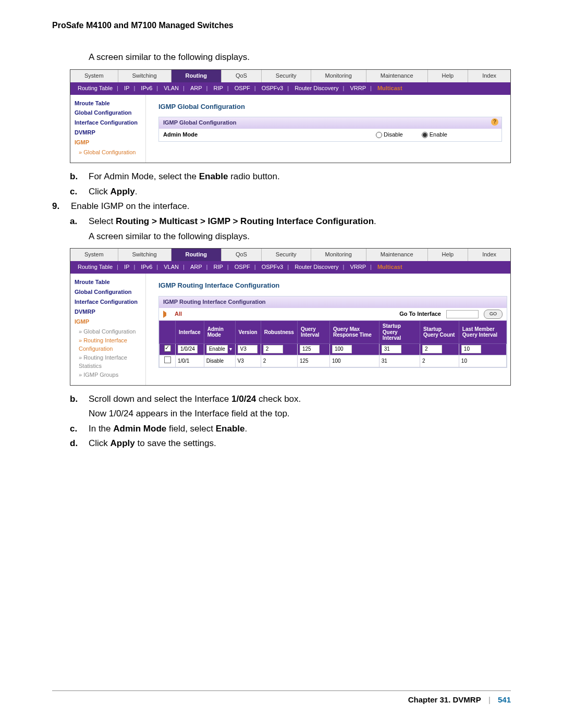  What do you see at coordinates (462, 314) in the screenshot?
I see `goto-interface-input` at bounding box center [462, 314].